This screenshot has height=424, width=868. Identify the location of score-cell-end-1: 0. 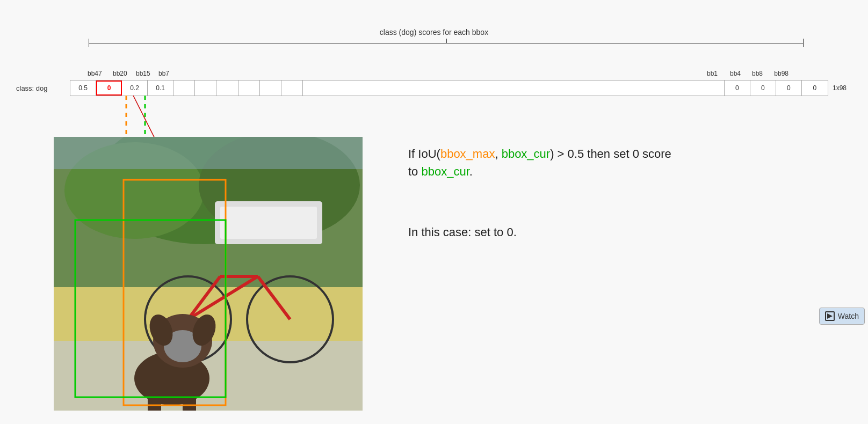
(737, 88).